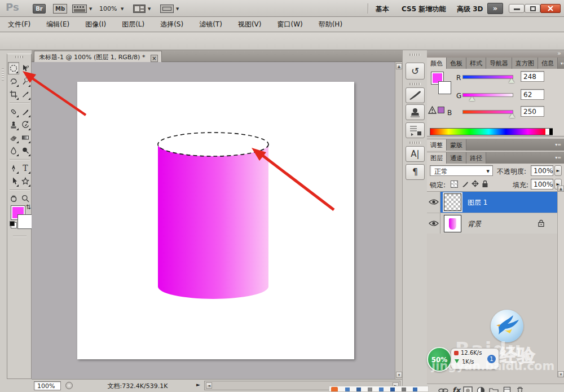 This screenshot has width=564, height=392. I want to click on tab-styles: 样式, so click(476, 63).